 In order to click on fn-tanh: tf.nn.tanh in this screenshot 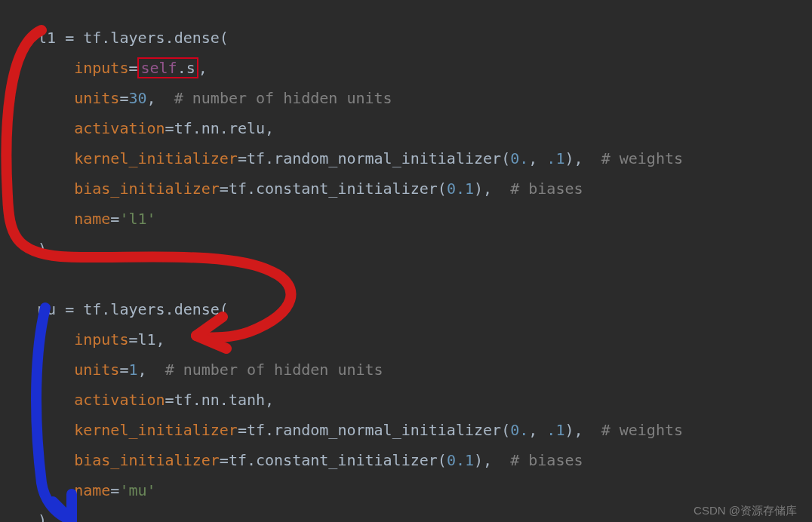, I will do `click(220, 400)`.